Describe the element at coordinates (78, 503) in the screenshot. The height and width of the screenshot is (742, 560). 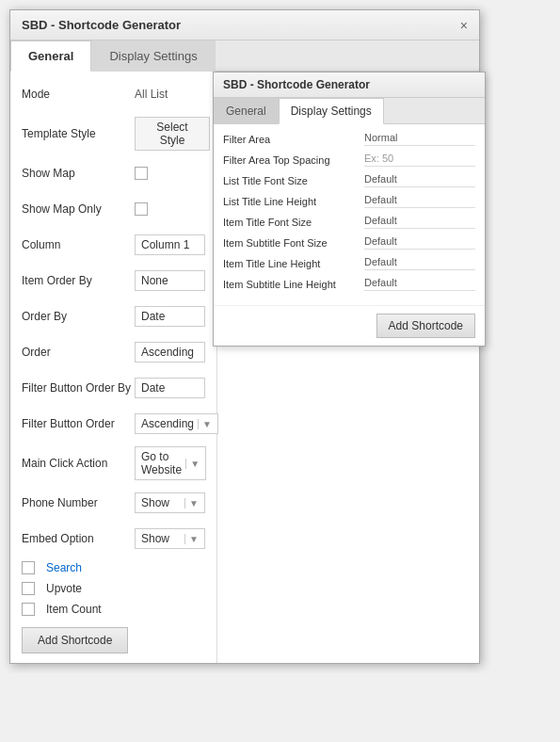
I see `phone-label: Phone Number` at that location.